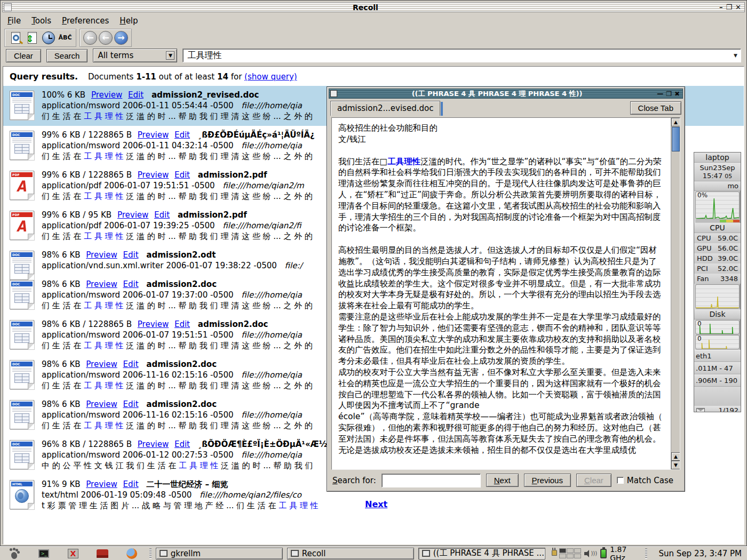 Image resolution: width=747 pixels, height=560 pixels. Describe the element at coordinates (729, 278) in the screenshot. I see `fan-value: 3348` at that location.